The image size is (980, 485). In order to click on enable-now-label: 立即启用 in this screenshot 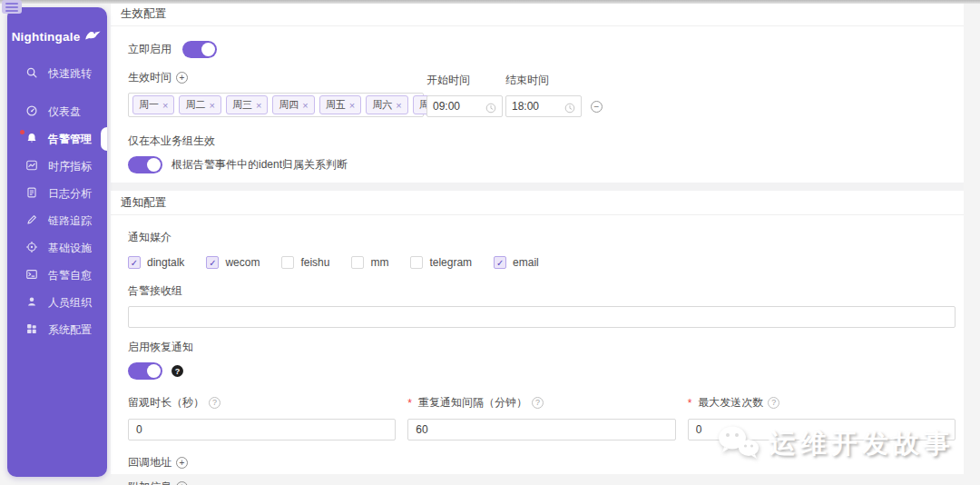, I will do `click(150, 49)`.